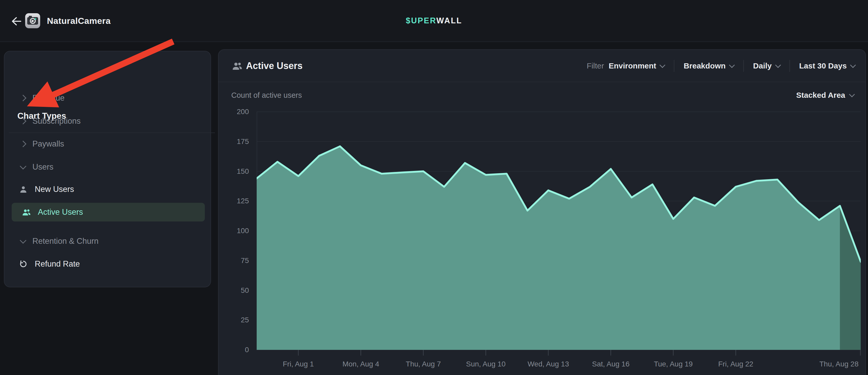 Image resolution: width=868 pixels, height=375 pixels. What do you see at coordinates (595, 66) in the screenshot?
I see `filter-label: Filter` at bounding box center [595, 66].